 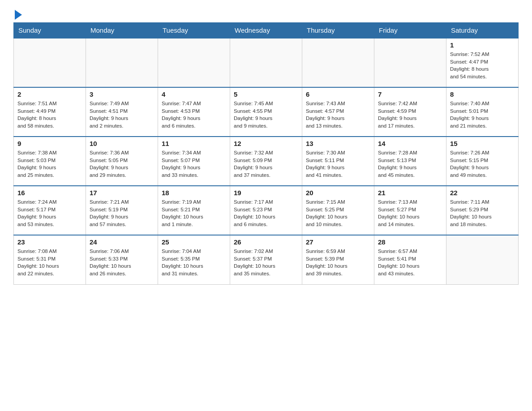 What do you see at coordinates (410, 242) in the screenshot?
I see `day-number: 28` at bounding box center [410, 242].